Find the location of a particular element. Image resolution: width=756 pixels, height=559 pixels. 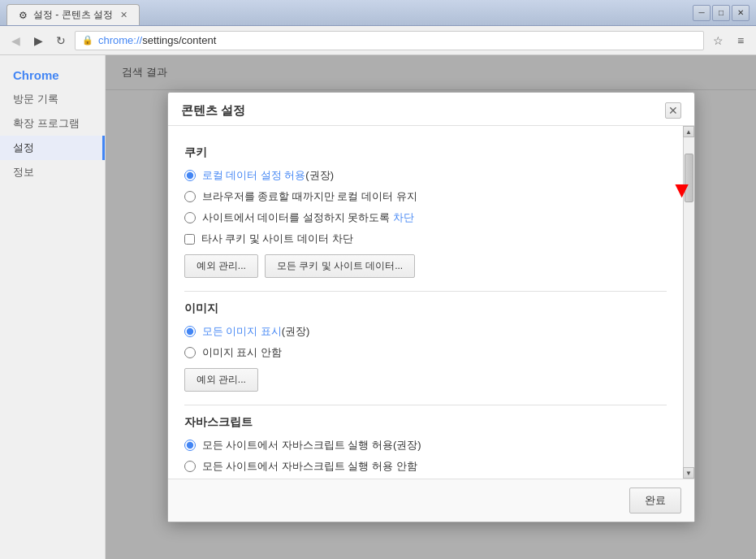

dialog-header: 콘텐츠 설정 ✕ is located at coordinates (431, 109).